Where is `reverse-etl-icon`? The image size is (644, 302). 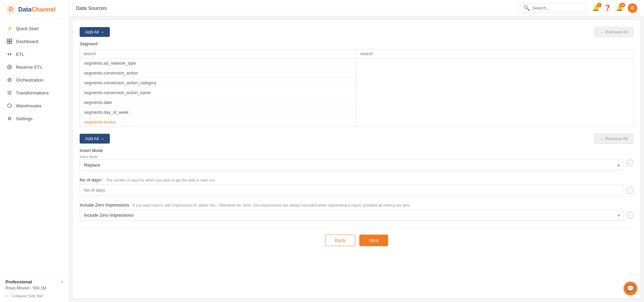
reverse-etl-icon is located at coordinates (9, 67).